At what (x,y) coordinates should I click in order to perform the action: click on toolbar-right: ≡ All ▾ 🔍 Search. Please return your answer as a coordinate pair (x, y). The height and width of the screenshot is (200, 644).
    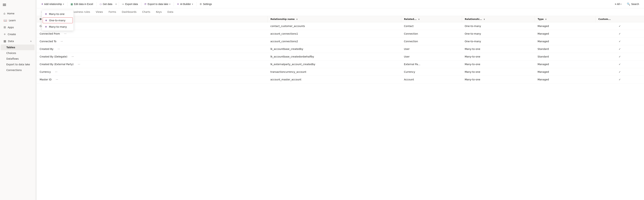
    Looking at the image, I should click on (627, 4).